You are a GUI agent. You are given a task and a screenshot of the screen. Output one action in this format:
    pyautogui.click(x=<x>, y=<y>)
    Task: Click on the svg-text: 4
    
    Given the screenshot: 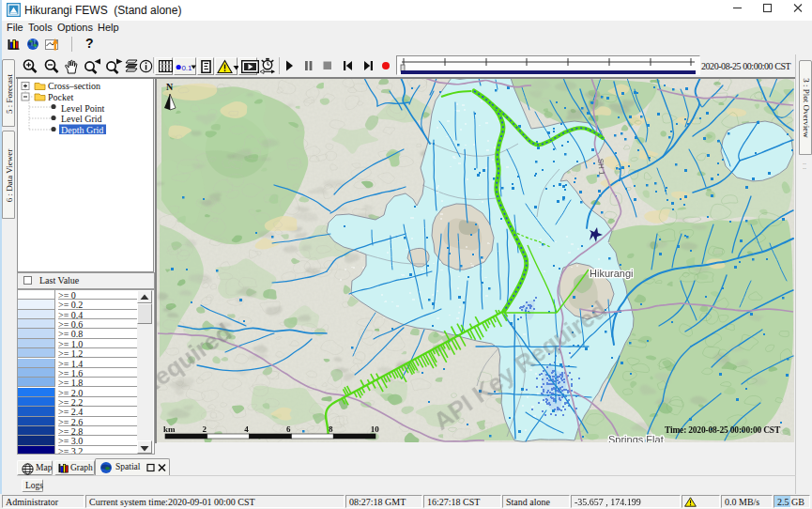 What is the action you would take?
    pyautogui.click(x=246, y=429)
    